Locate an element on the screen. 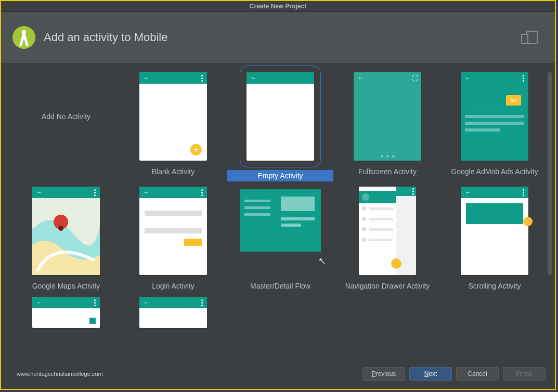 This screenshot has width=558, height=392. map-preview-icon is located at coordinates (66, 237).